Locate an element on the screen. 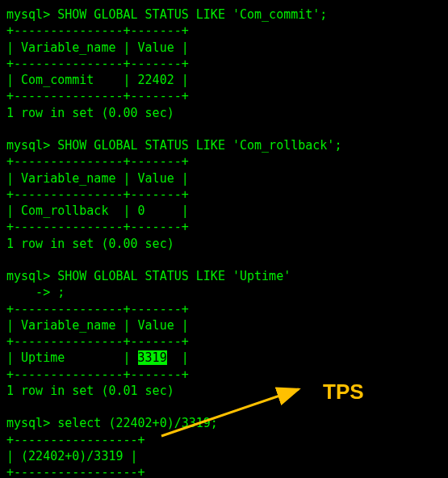  table-row: | Com_commit | 22402 | is located at coordinates (224, 80).